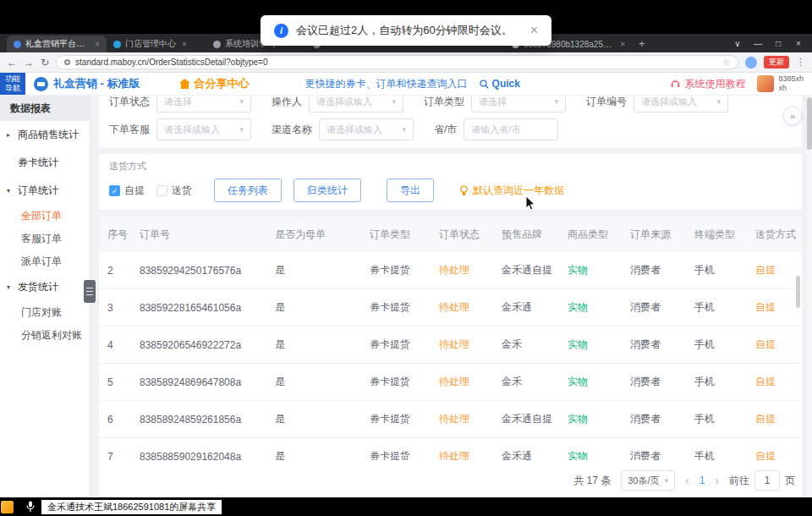 The image size is (812, 516). I want to click on sidebar-item-all-orders: 全部订单, so click(45, 217).